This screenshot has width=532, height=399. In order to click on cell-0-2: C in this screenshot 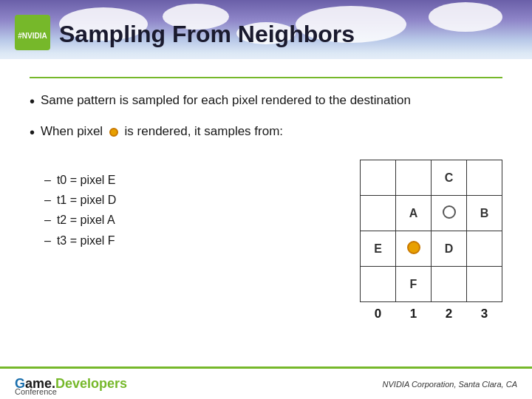, I will do `click(449, 178)`.